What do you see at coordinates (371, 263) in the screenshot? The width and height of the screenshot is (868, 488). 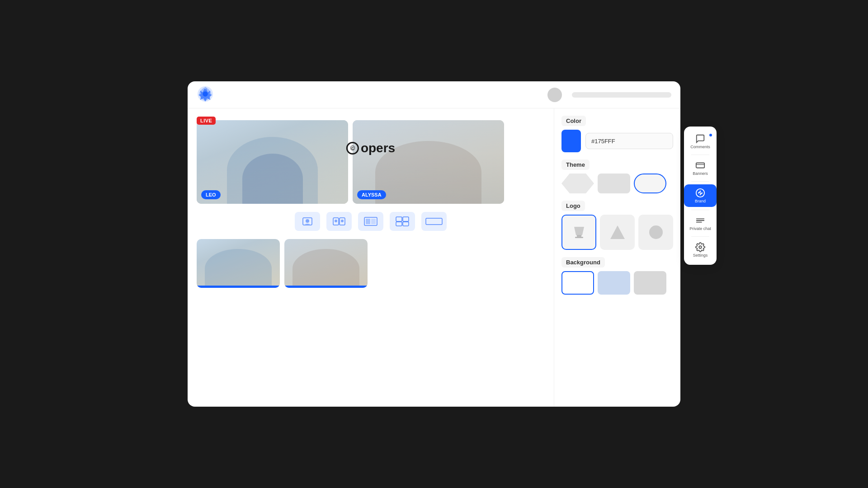 I see `thumbnails-row` at bounding box center [371, 263].